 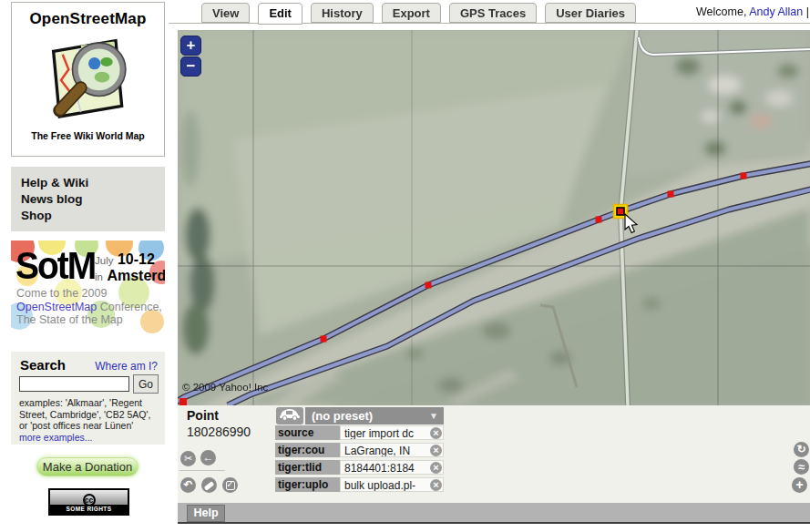 I want to click on sotm-city: Amsterdam, so click(x=136, y=275).